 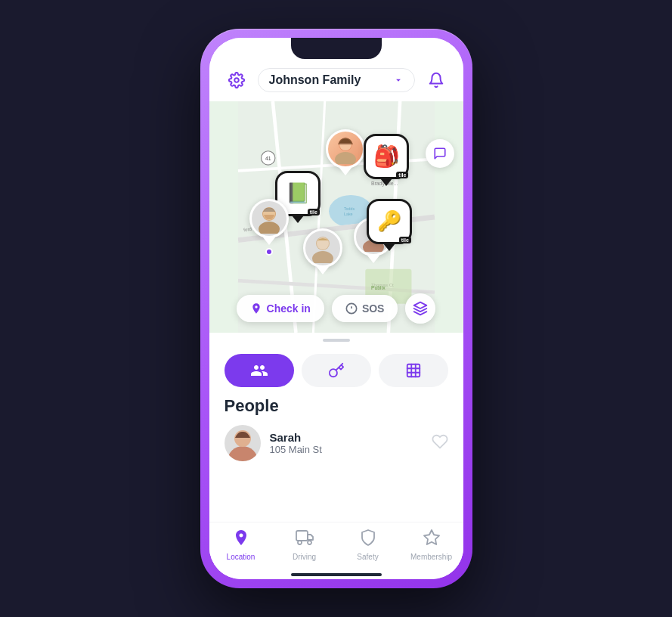 I want to click on checkin-button: Check in, so click(x=280, y=308).